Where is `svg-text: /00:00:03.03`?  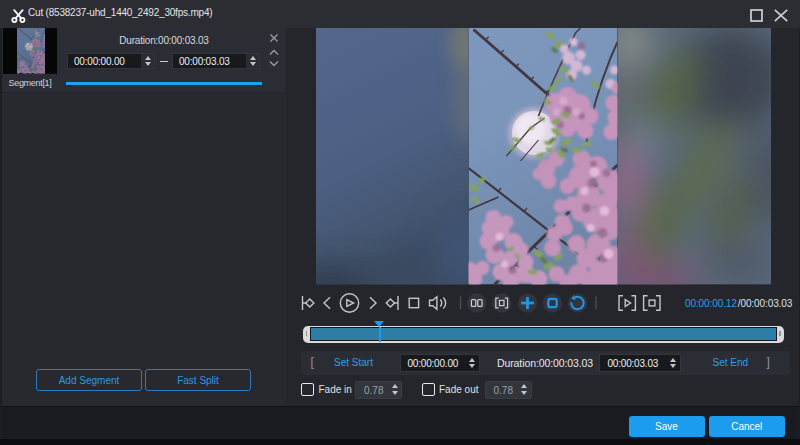
svg-text: /00:00:03.03 is located at coordinates (766, 304).